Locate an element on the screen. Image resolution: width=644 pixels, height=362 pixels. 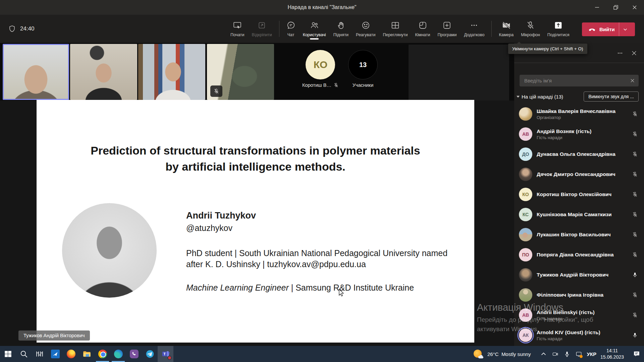
toolbar-chat-button: Чат is located at coordinates (291, 29).